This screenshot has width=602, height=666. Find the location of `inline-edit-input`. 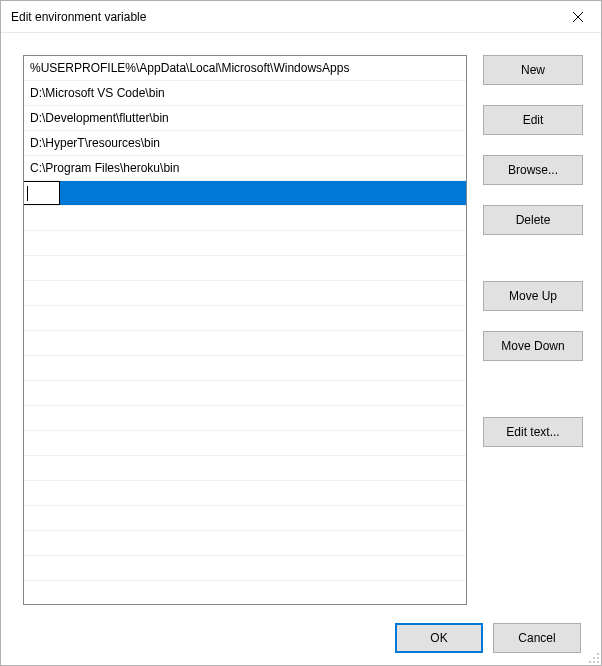

inline-edit-input is located at coordinates (42, 193).